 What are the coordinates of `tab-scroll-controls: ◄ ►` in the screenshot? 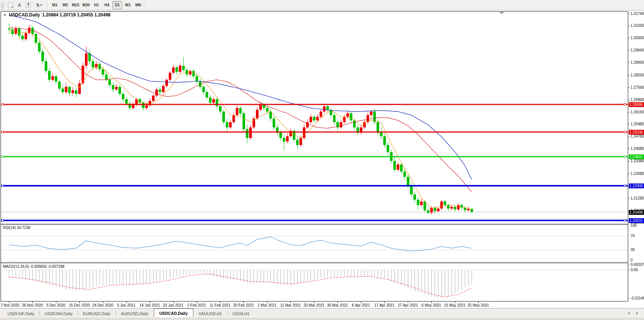 It's located at (633, 313).